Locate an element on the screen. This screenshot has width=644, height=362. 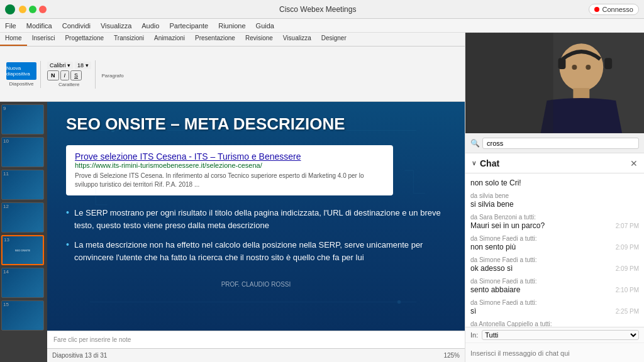
list-item: da Simone Faedi a tutti: sì 2:25 PM is located at coordinates (555, 307).